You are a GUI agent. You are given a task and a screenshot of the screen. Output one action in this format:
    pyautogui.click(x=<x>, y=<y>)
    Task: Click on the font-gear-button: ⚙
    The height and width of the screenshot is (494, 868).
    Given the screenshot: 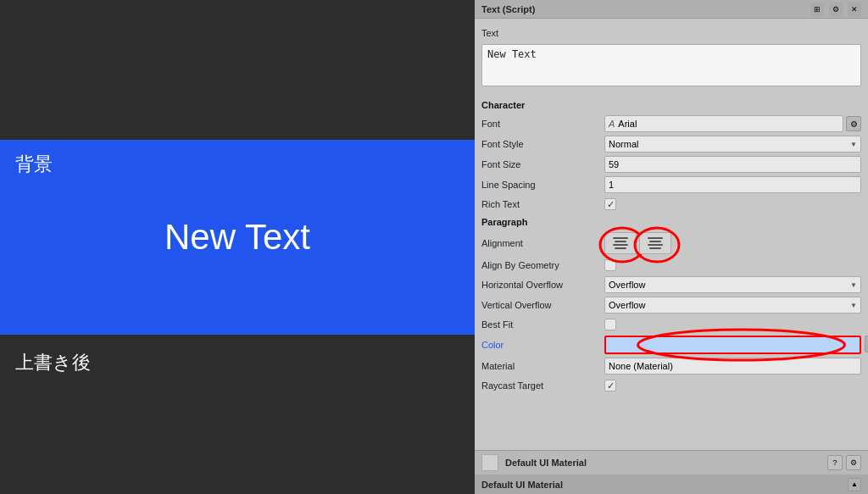 What is the action you would take?
    pyautogui.click(x=854, y=124)
    